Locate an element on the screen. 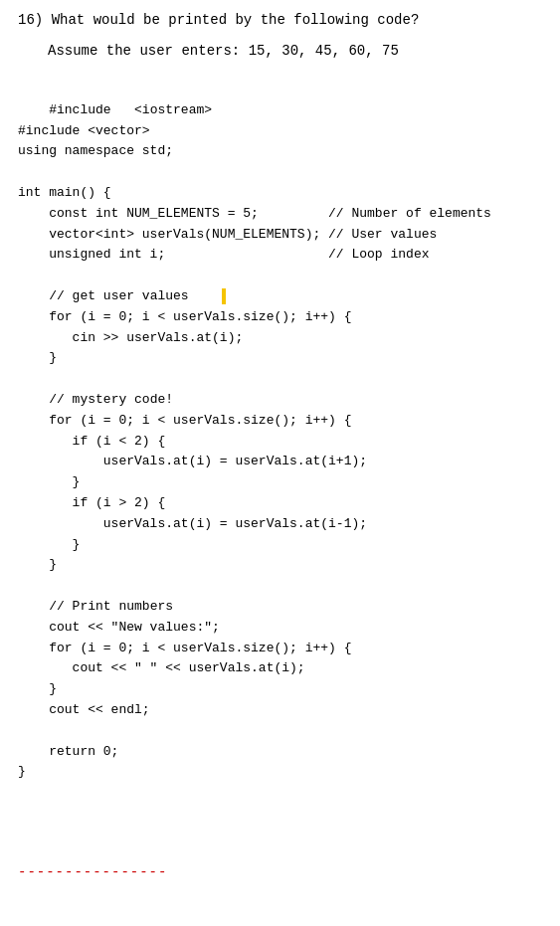  cout-new-values: cout << "New values:"; is located at coordinates (119, 627).